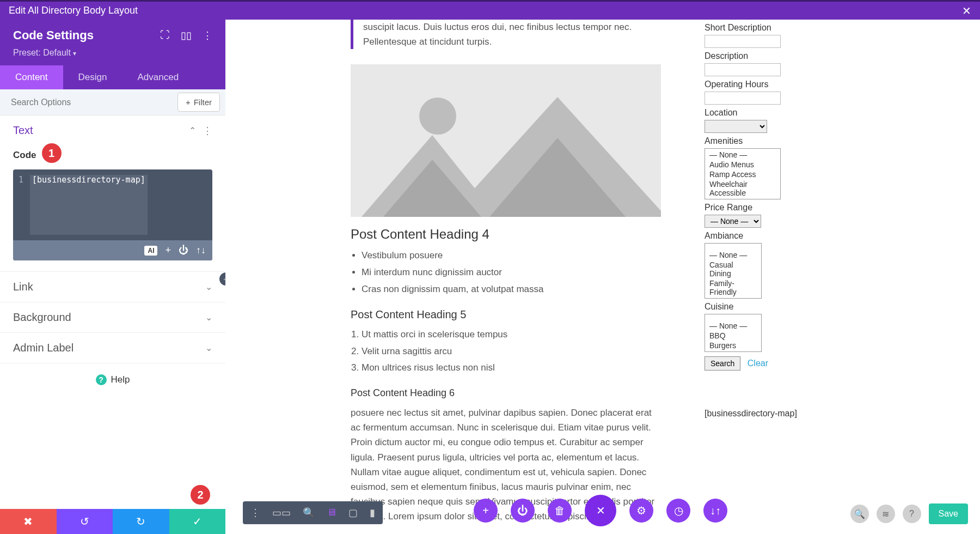 This screenshot has height=534, width=980. I want to click on tab-design: Design, so click(93, 77).